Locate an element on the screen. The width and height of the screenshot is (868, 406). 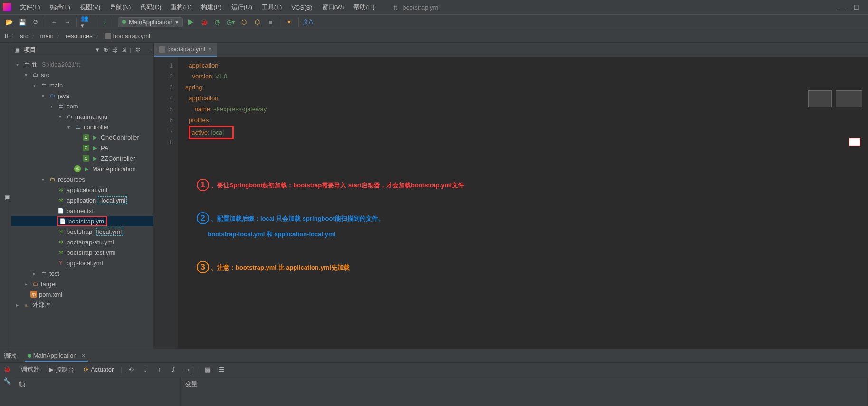
tree-main: ▾🗀main is located at coordinates (83, 85).